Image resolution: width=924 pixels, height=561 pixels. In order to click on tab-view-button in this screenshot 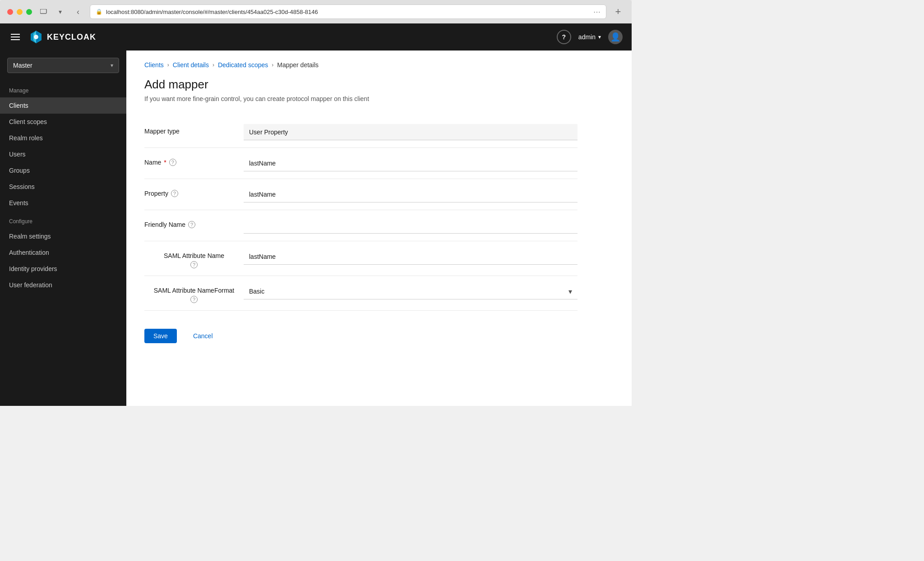, I will do `click(44, 12)`.